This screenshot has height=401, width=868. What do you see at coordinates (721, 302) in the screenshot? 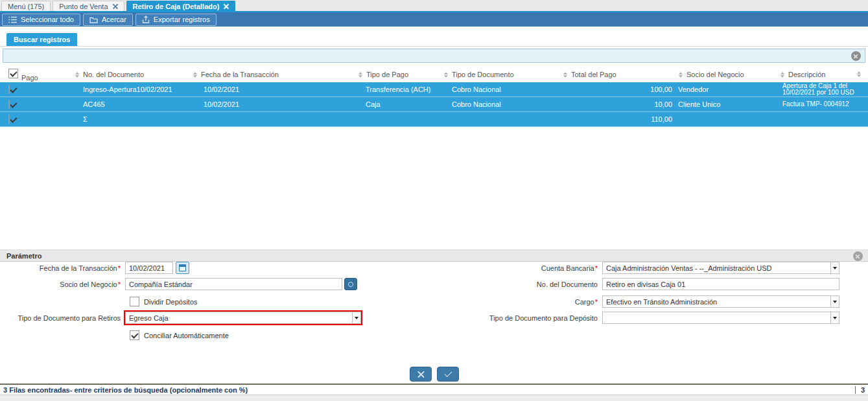
I see `cargo-combo: Efectivo en Tránsito Administración` at bounding box center [721, 302].